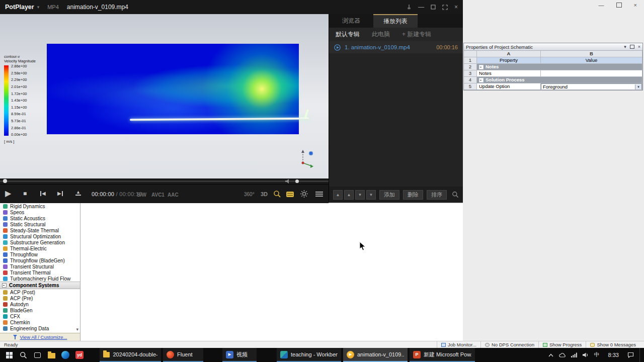  What do you see at coordinates (65, 355) in the screenshot?
I see `edge-button` at bounding box center [65, 355].